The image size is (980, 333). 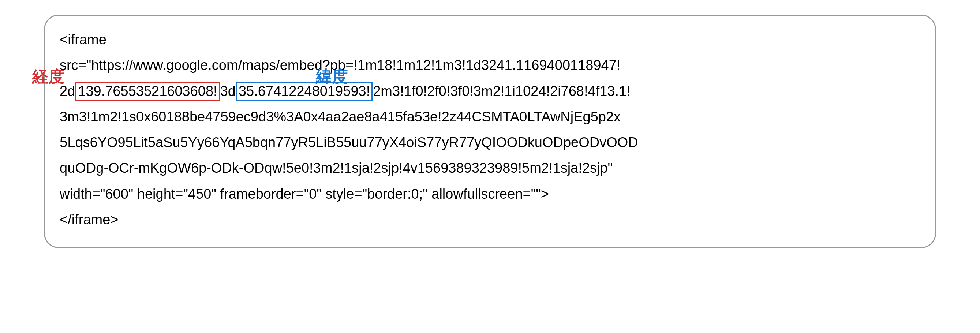 What do you see at coordinates (490, 65) in the screenshot?
I see `code-line-2: src="https://www.google.com/maps/embed?p…` at bounding box center [490, 65].